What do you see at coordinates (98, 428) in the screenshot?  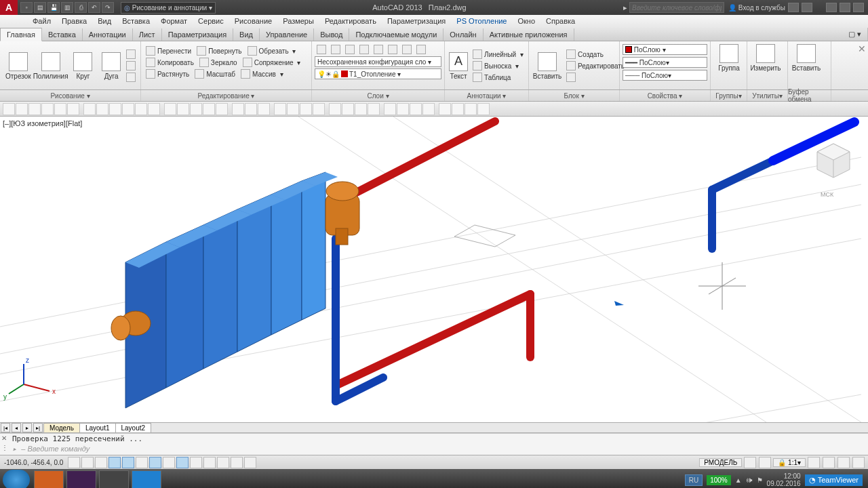 I see `layout-tab-1: Layout1` at bounding box center [98, 428].